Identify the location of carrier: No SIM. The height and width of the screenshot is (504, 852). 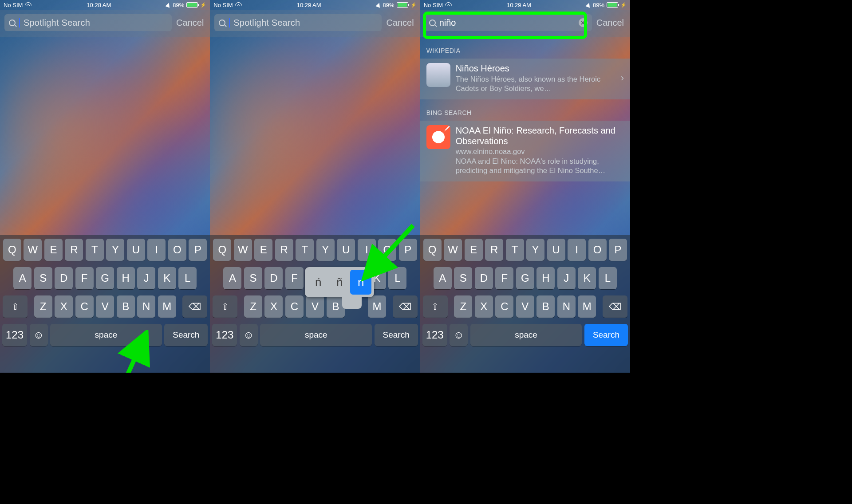
(13, 5).